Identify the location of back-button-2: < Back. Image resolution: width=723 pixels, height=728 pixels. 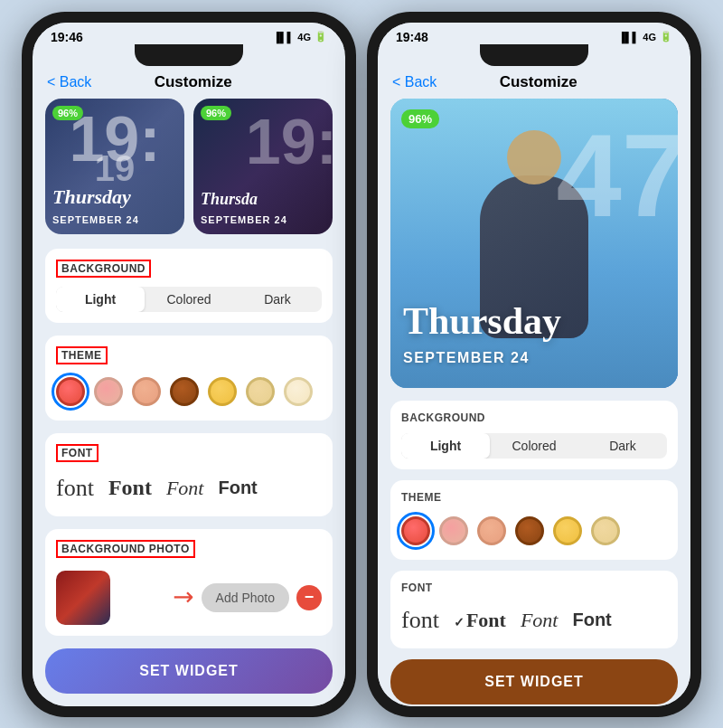
(414, 82).